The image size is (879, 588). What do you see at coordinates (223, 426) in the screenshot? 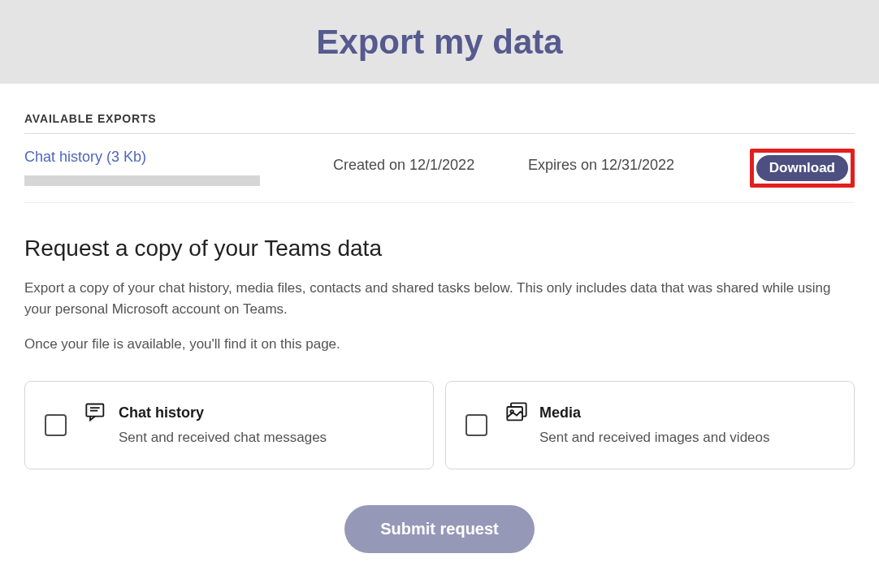
I see `card-text: Chat history Sent and received chat mess…` at bounding box center [223, 426].